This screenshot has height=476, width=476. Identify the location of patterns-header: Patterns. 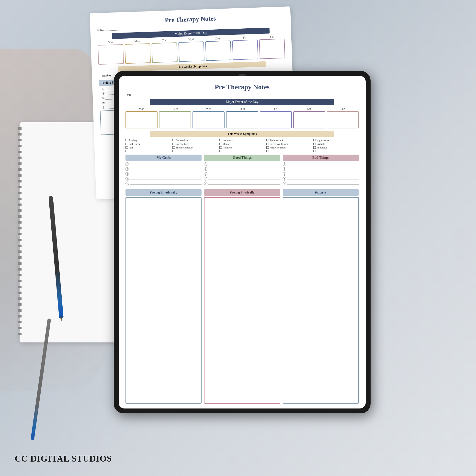
(321, 192).